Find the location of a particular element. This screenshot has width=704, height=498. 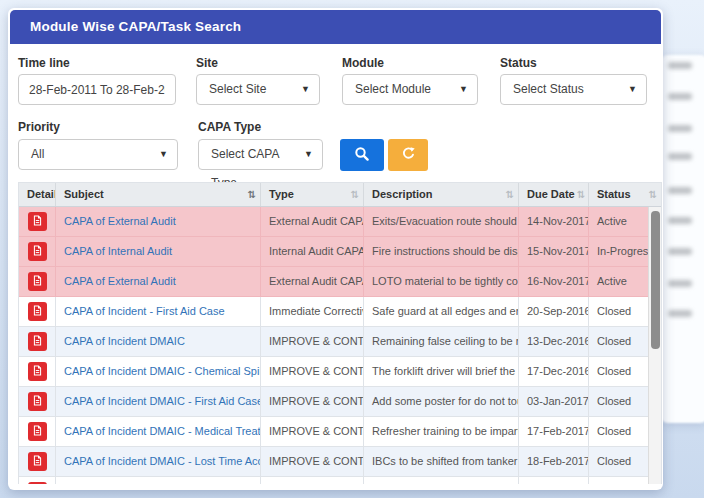

column-header-due-date: Due Date ⇅ is located at coordinates (554, 194).